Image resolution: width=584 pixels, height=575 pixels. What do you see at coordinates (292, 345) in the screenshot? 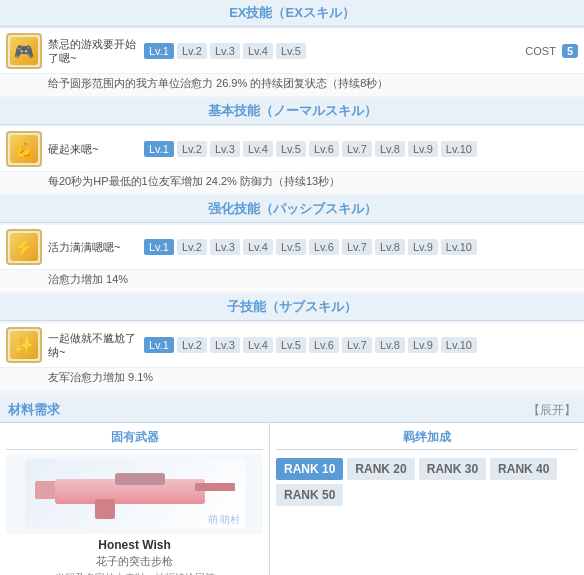
I see `sub-skill-row: 一起做就不尴尬了纳~ Lv.1 Lv.2 Lv.3 Lv.4 Lv.5 Lv.6…` at bounding box center [292, 345].